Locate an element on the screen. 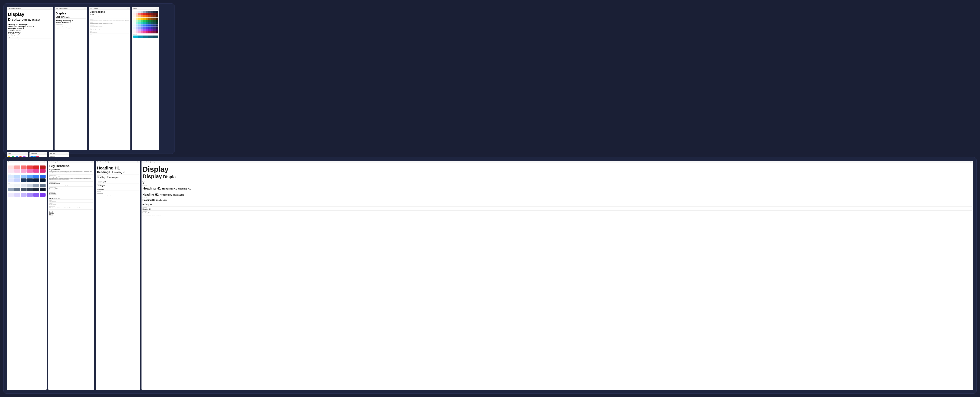  frame-body: Display Display Display Display Headings… is located at coordinates (71, 80).